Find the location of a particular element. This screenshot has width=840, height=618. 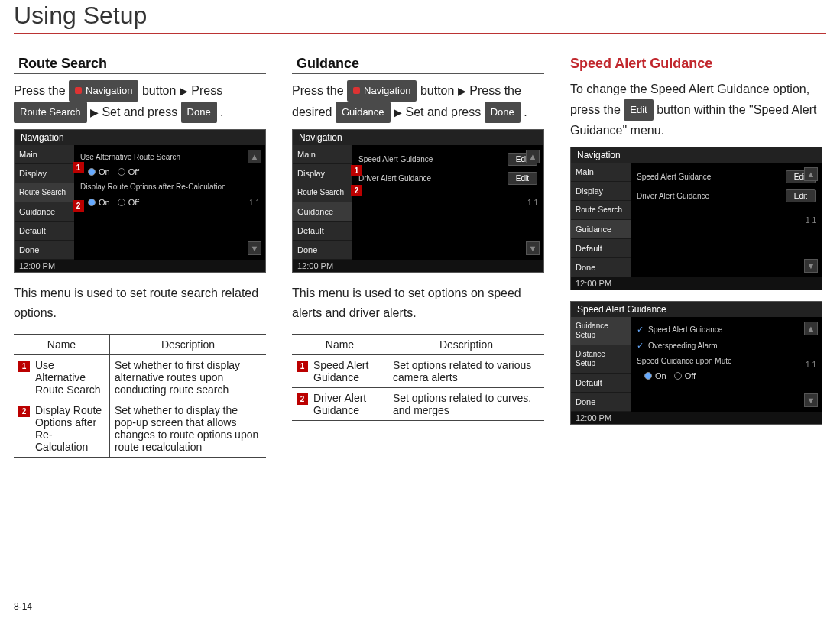

term-name: Driver Alert Guidance is located at coordinates (349, 404).